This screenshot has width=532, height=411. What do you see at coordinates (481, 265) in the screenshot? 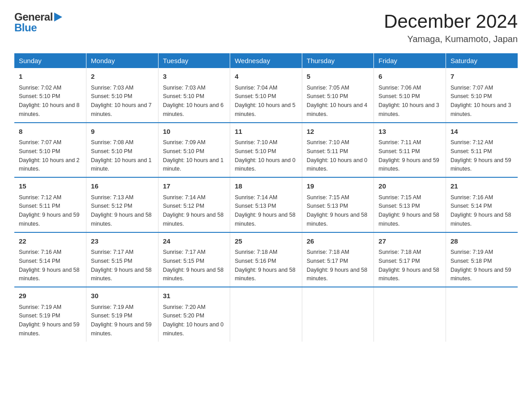
I see `day-info: Sunrise: 7:19 AMSunset: 5:18 PMDaylight:…` at bounding box center [481, 265].